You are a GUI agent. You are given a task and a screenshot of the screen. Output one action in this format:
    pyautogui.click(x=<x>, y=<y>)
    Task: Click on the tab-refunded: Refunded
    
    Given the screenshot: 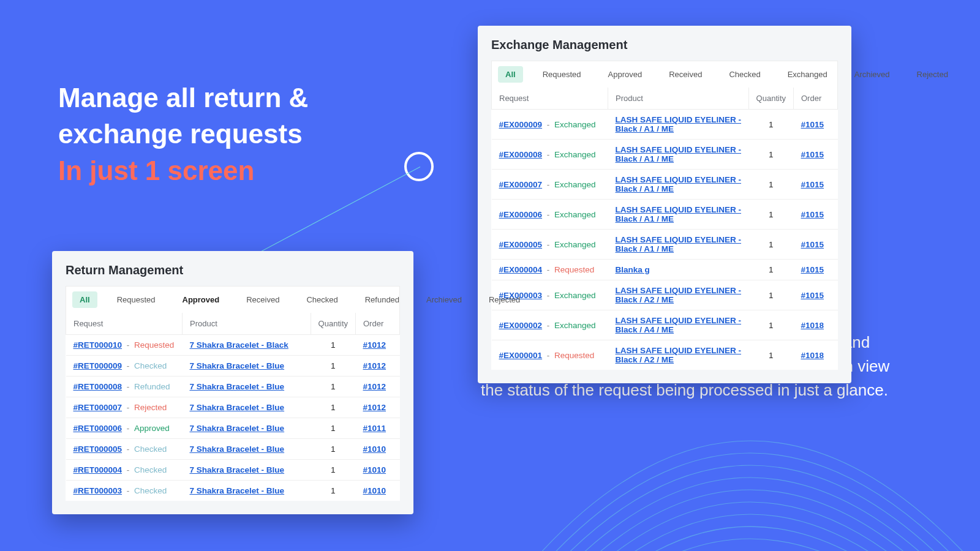 What is the action you would take?
    pyautogui.click(x=382, y=300)
    